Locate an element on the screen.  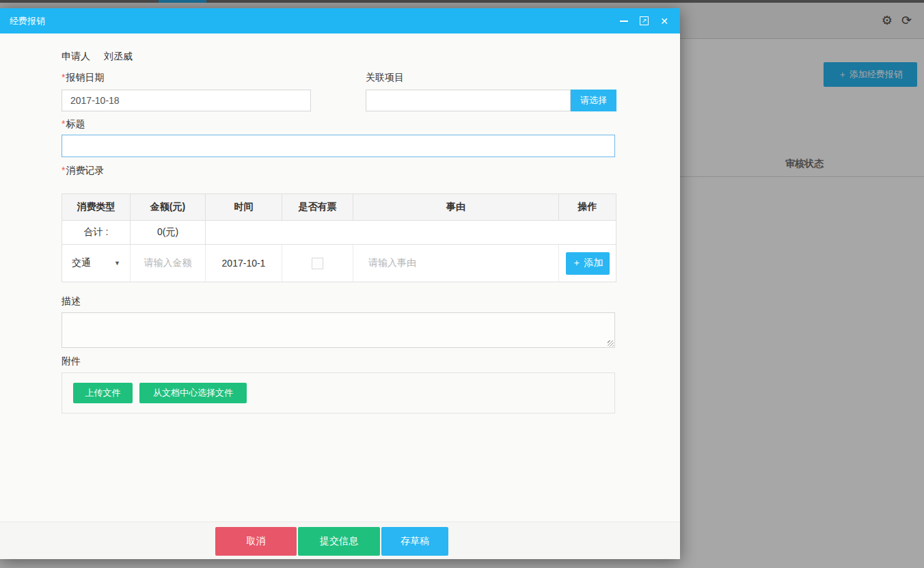
maximize-icon: ↗ is located at coordinates (644, 21).